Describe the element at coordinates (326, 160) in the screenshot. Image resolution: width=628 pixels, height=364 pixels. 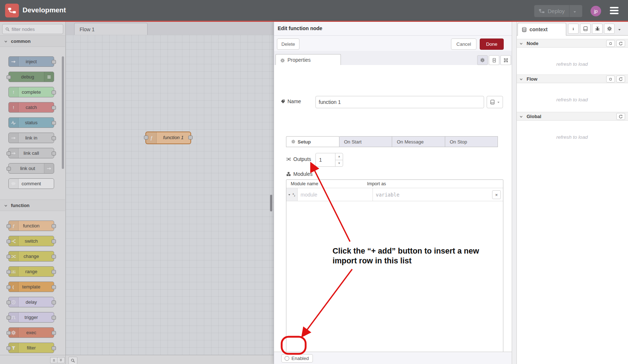
I see `outputs-value: 1` at that location.